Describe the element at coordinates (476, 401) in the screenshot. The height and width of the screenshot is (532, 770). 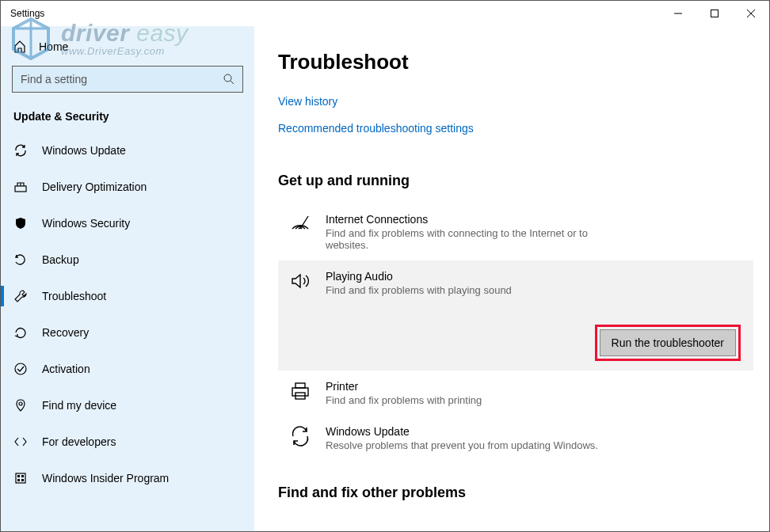
I see `troubleshooter-desc: Find and fix problems with printing` at that location.